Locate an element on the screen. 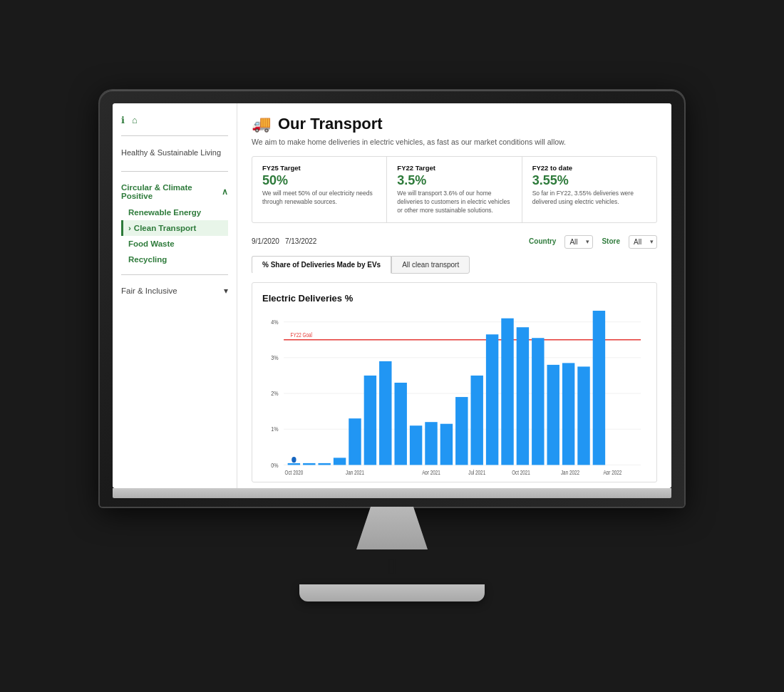 The image size is (784, 692). page-title: Our Transport is located at coordinates (331, 124).